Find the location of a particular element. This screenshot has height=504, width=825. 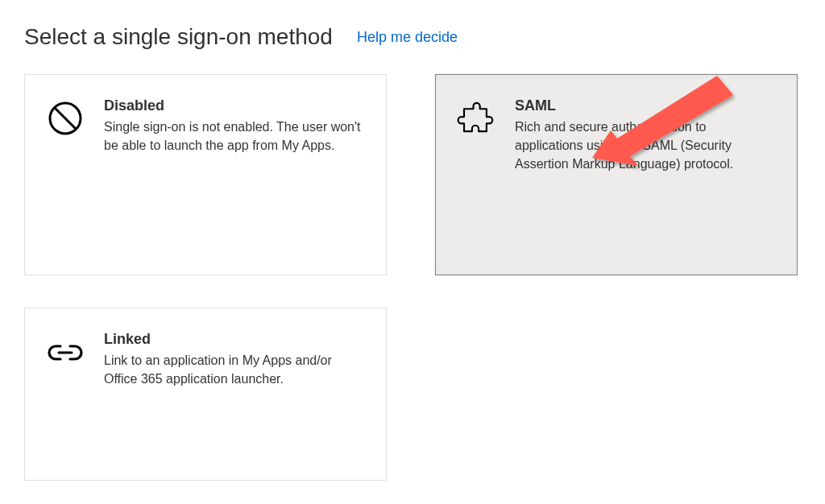

header: Select a single sign-on method Help me d… is located at coordinates (412, 37).